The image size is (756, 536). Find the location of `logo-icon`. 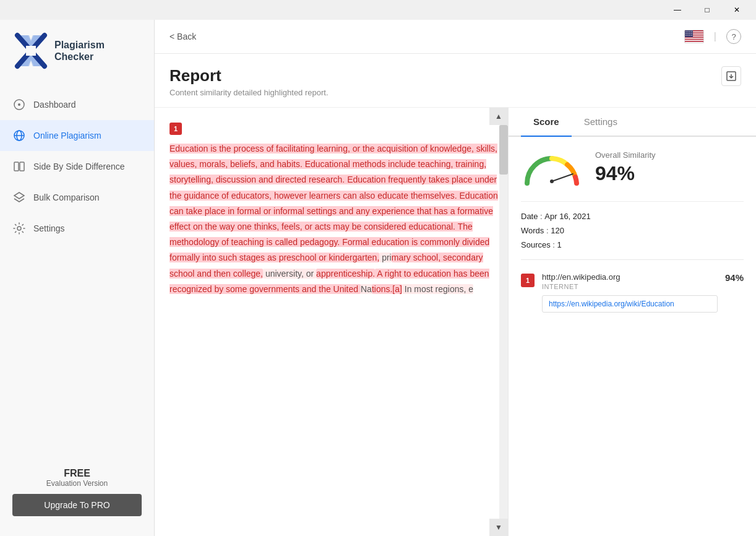

logo-icon is located at coordinates (31, 51).